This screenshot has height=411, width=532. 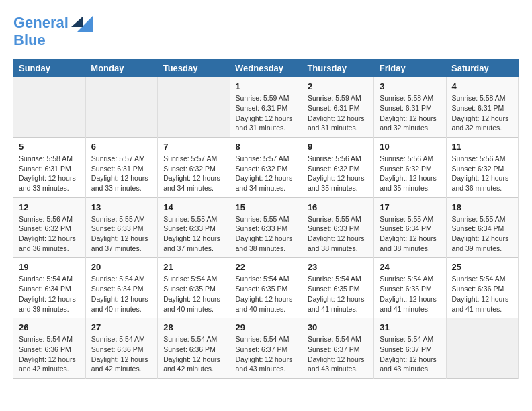 What do you see at coordinates (266, 349) in the screenshot?
I see `calendar-week-row: 26Sunrise: 5:54 AM Sunset: 6:36 PM Dayli…` at bounding box center [266, 349].